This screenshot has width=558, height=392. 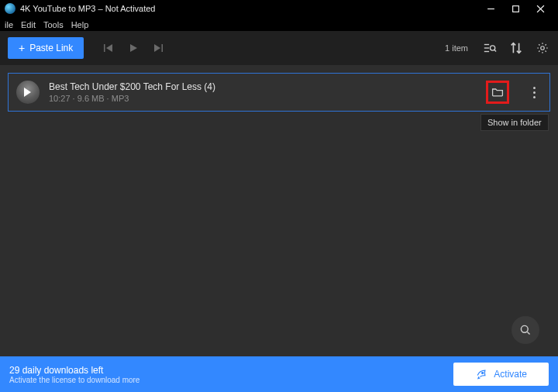 What do you see at coordinates (279, 24) in the screenshot?
I see `menubar: ile Edit Tools Help` at bounding box center [279, 24].